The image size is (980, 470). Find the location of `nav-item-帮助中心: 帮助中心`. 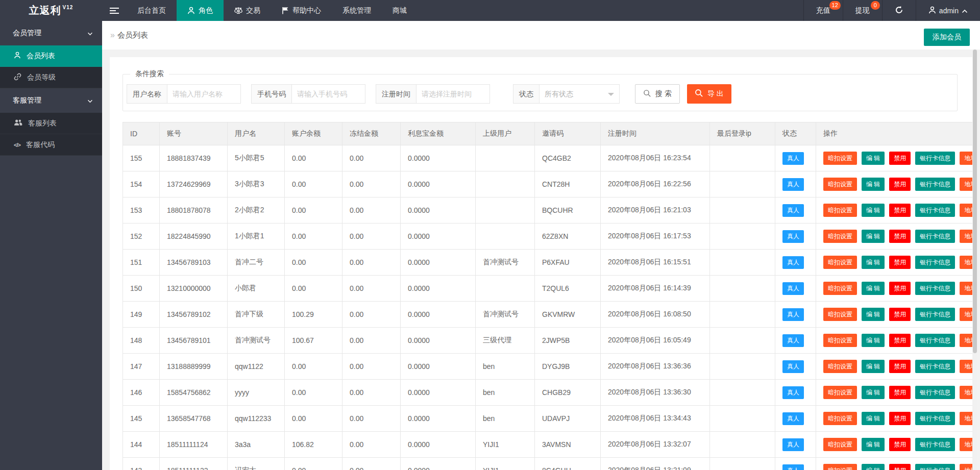

nav-item-帮助中心: 帮助中心 is located at coordinates (301, 10).